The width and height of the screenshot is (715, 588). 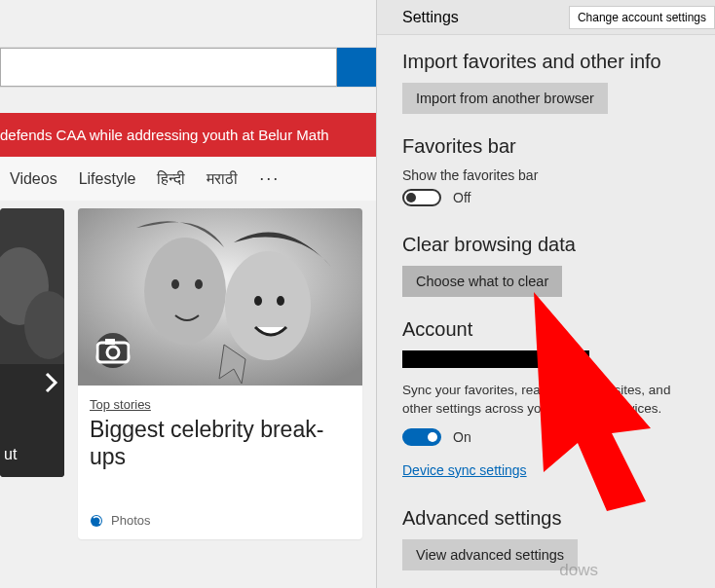 What do you see at coordinates (422, 198) in the screenshot?
I see `favorites-bar-toggle` at bounding box center [422, 198].